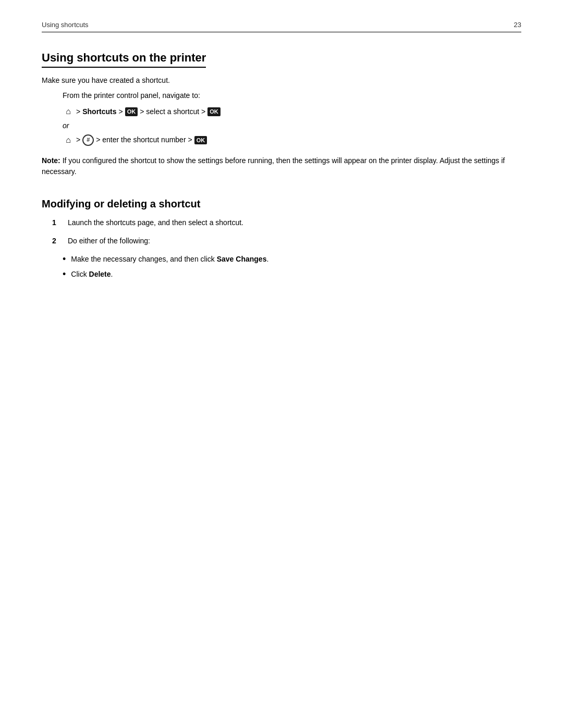  I want to click on step-2-text: Do either of the following:, so click(109, 241).